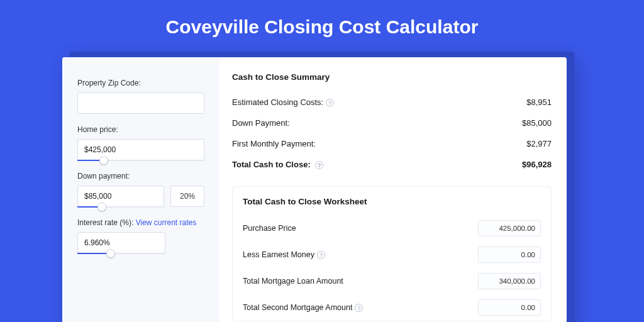 The image size is (644, 322). Describe the element at coordinates (392, 102) in the screenshot. I see `summary-row: Estimated Closing Costs:?$8,951` at that location.